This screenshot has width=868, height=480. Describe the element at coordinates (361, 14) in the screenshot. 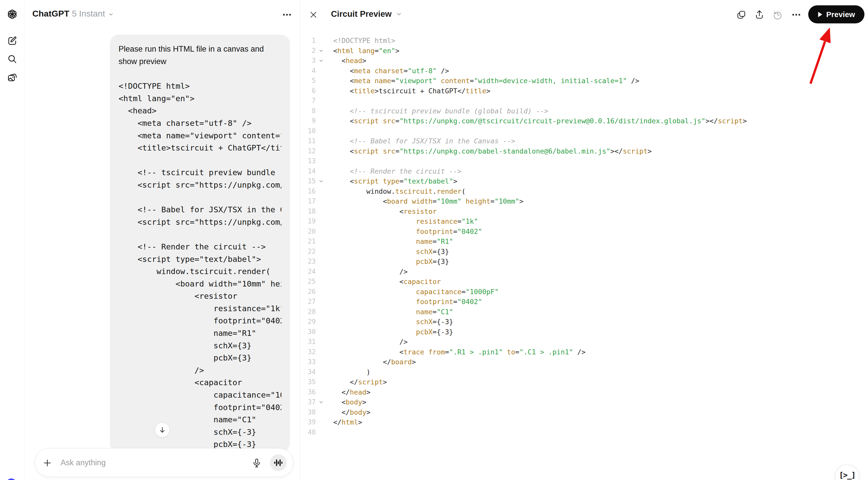

I see `canvas-title: Circuit Preview` at that location.